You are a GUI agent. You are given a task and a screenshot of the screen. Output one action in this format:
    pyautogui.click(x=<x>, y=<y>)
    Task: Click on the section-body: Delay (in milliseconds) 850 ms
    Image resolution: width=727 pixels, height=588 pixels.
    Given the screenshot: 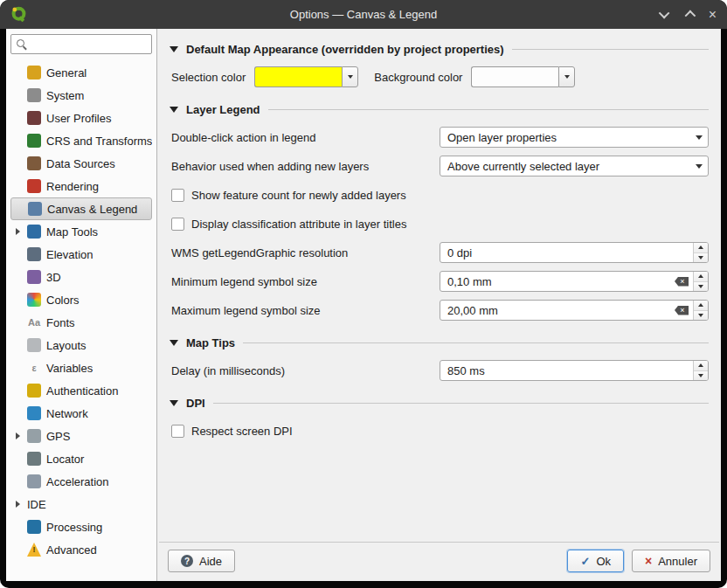 What is the action you would take?
    pyautogui.click(x=440, y=370)
    